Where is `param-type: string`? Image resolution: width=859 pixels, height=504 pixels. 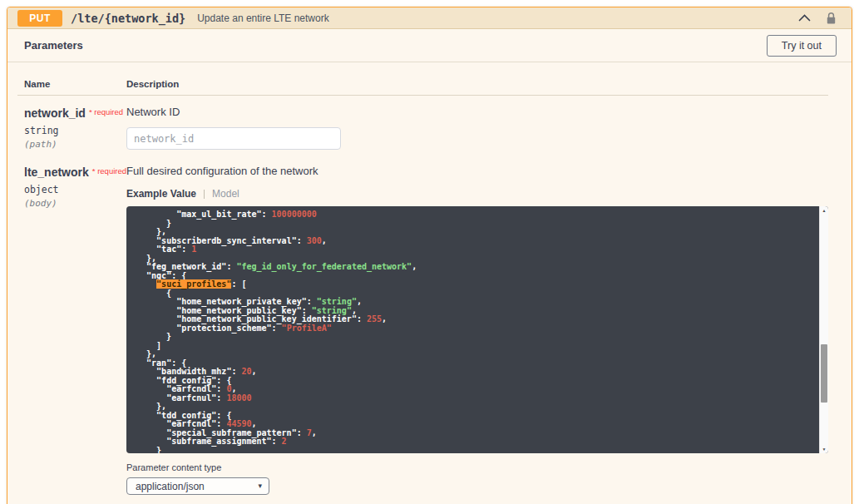 param-type: string is located at coordinates (75, 131).